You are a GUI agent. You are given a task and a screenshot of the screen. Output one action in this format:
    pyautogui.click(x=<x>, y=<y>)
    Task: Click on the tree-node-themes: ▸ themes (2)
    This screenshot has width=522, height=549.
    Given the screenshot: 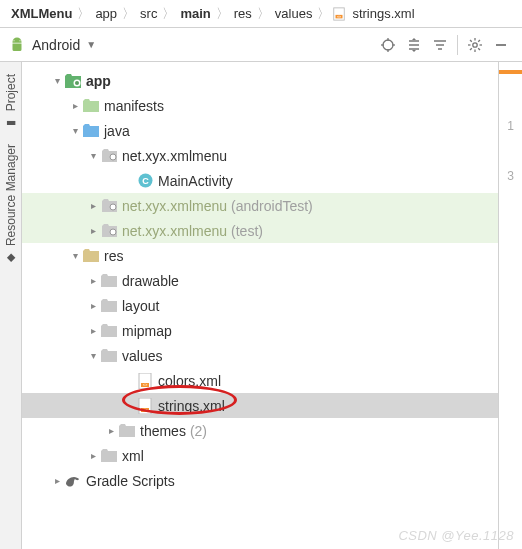 What is the action you would take?
    pyautogui.click(x=260, y=430)
    